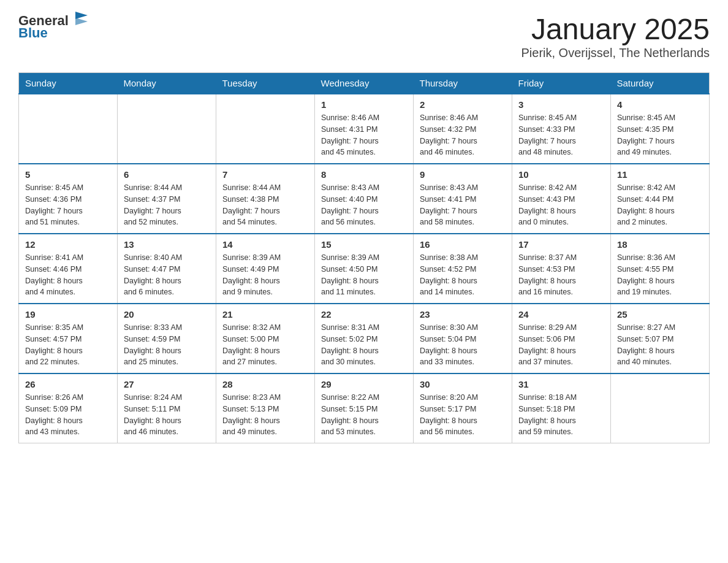  What do you see at coordinates (561, 339) in the screenshot?
I see `calendar-cell: 24Sunrise: 8:29 AMSunset: 5:06 PMDayligh…` at bounding box center [561, 339].